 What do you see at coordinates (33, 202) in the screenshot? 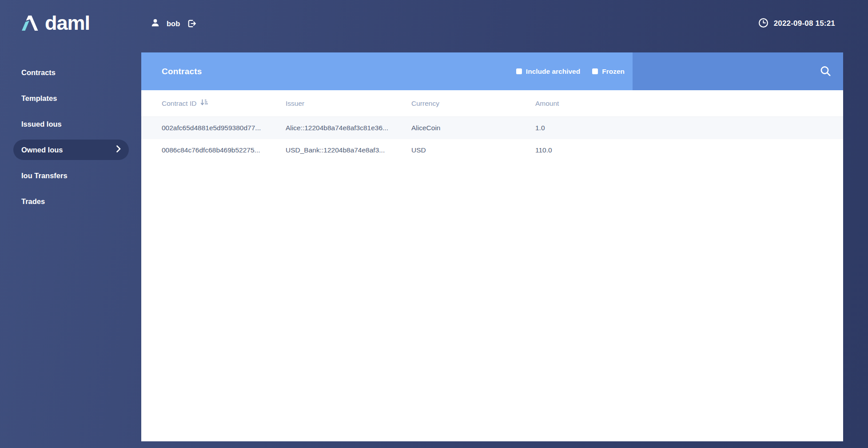
I see `sidebar-item-label: Trades` at bounding box center [33, 202].